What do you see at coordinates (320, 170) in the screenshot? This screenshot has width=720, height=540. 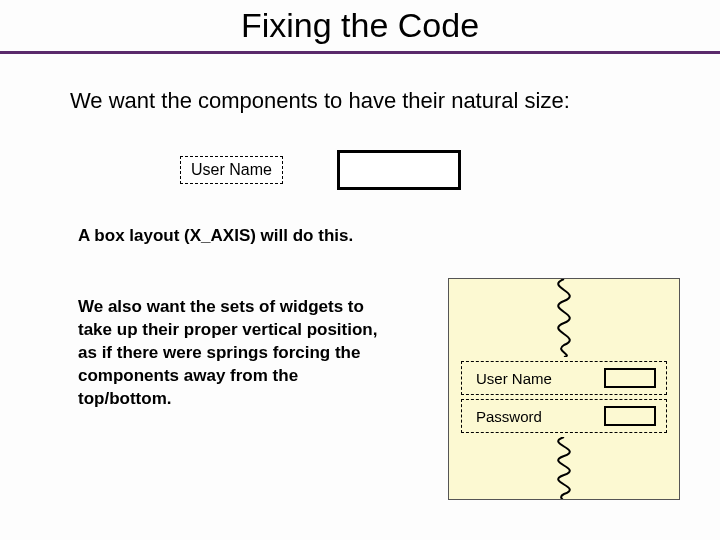 I see `example-row: User Name` at bounding box center [320, 170].